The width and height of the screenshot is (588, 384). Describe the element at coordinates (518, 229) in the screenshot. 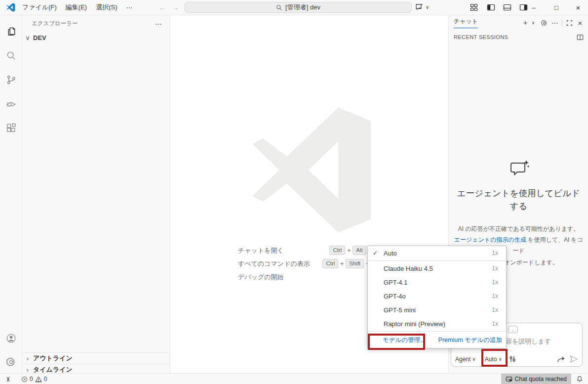

I see `ai-caution-text: AI の応答が不正確である可能性があります。` at that location.